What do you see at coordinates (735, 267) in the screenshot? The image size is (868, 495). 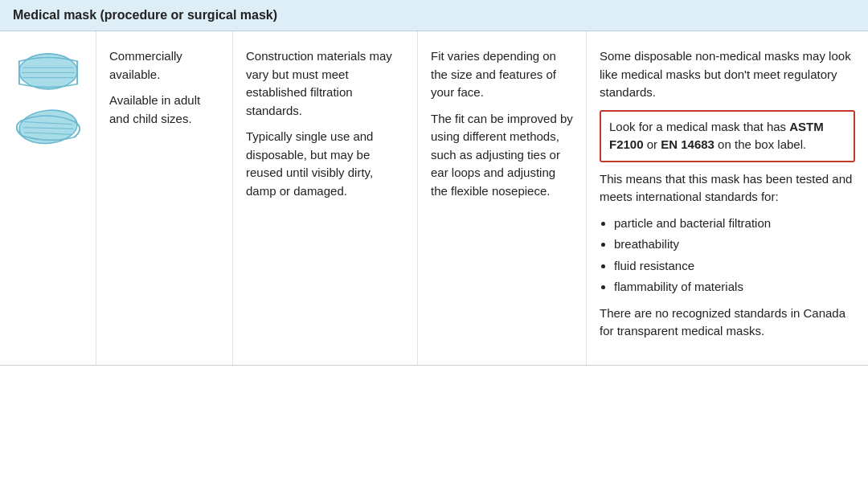 I see `bullet-3: fluid resistance` at bounding box center [735, 267].